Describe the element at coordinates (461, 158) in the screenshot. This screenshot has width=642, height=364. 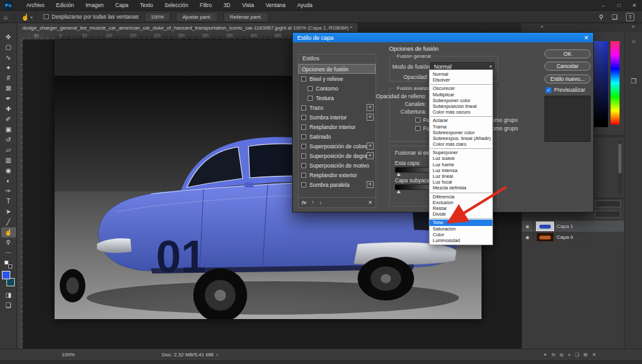
I see `blend-mode-option: Luz suave` at that location.